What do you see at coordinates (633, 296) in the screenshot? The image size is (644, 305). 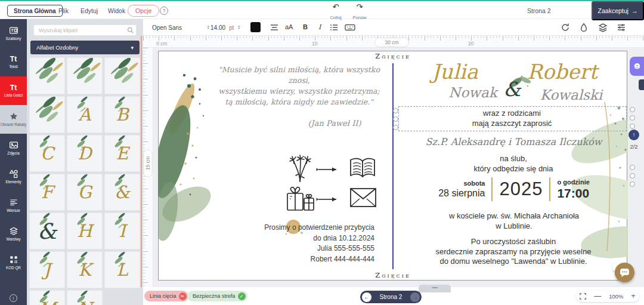 I see `zoom-in-button: +` at bounding box center [633, 296].